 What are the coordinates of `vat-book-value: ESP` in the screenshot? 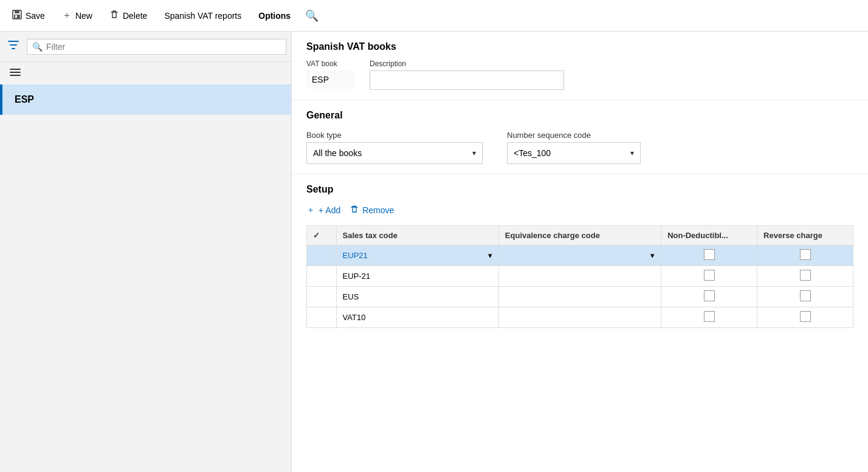 It's located at (331, 80).